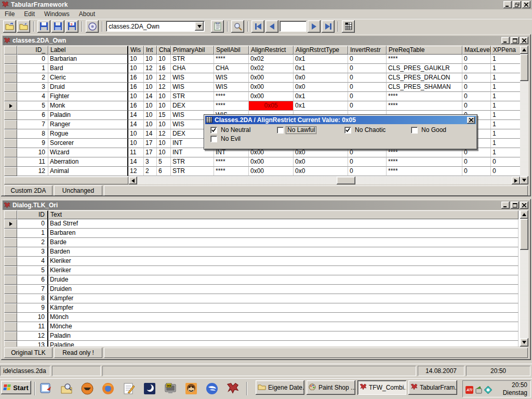  Describe the element at coordinates (88, 125) in the screenshot. I see `grid-cell: Ranger` at that location.